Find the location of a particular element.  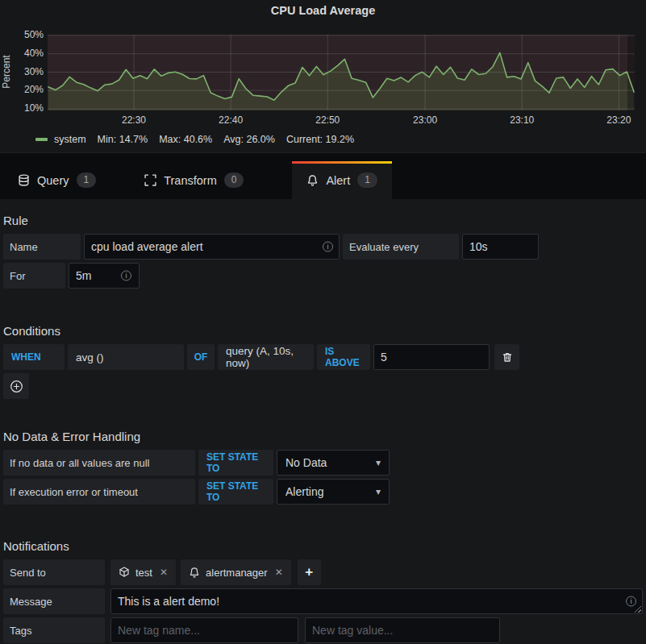

rule-name-label: Name is located at coordinates (42, 247).